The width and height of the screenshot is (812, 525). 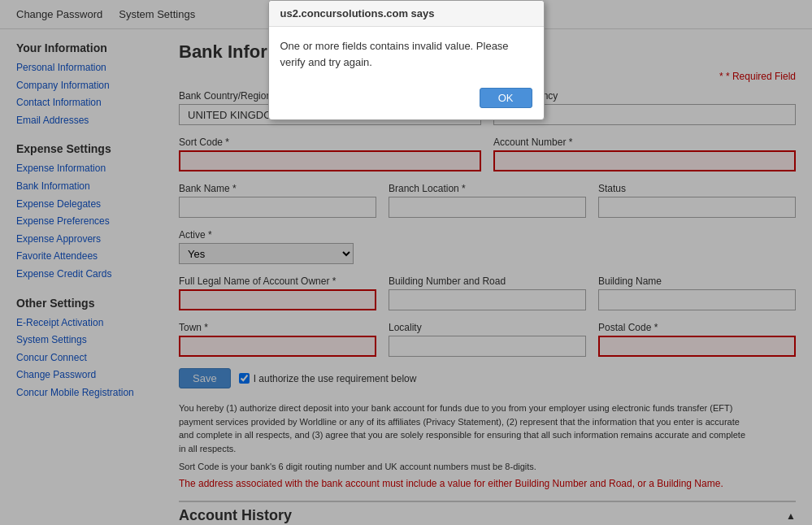 What do you see at coordinates (406, 60) in the screenshot?
I see `modal-dialog: us2.concursolutions.com says One or more…` at bounding box center [406, 60].